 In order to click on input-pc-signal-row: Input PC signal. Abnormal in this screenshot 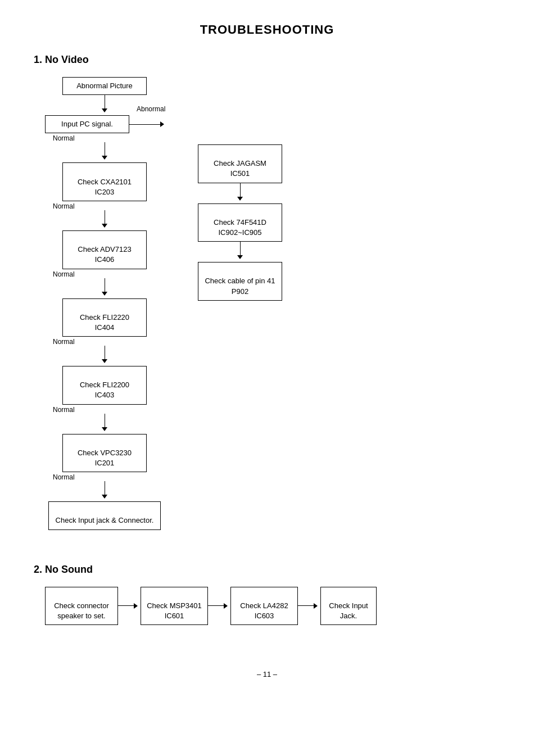, I will do `click(105, 124)`.